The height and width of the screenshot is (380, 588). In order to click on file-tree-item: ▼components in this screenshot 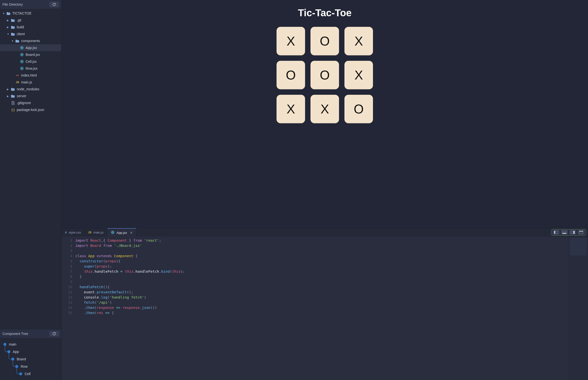, I will do `click(31, 41)`.